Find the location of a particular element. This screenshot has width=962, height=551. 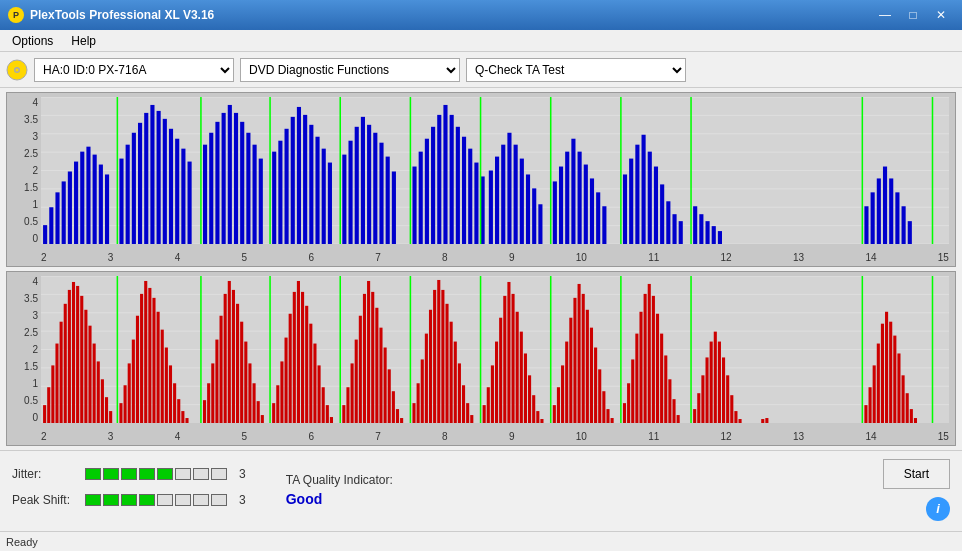

drive-select: HA:0 ID:0 PX-716A is located at coordinates (134, 70).